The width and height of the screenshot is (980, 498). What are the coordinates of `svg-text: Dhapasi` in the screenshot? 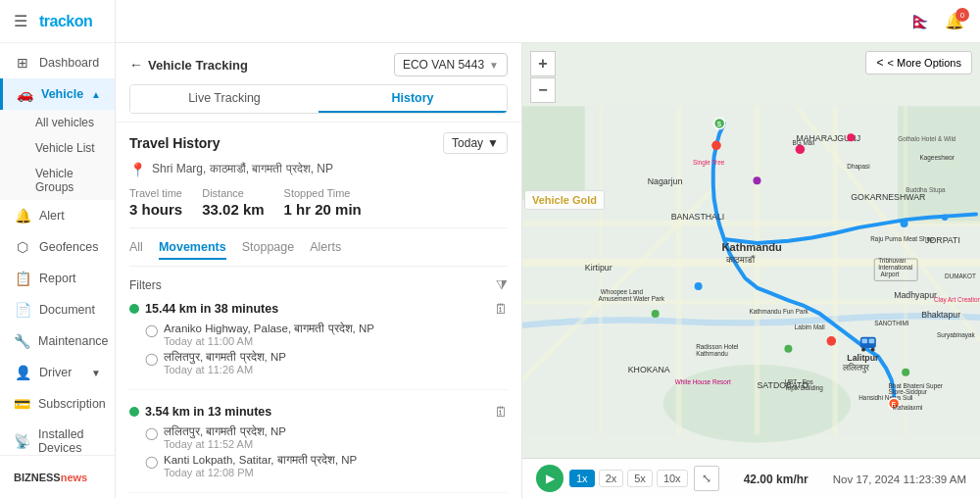 It's located at (858, 167).